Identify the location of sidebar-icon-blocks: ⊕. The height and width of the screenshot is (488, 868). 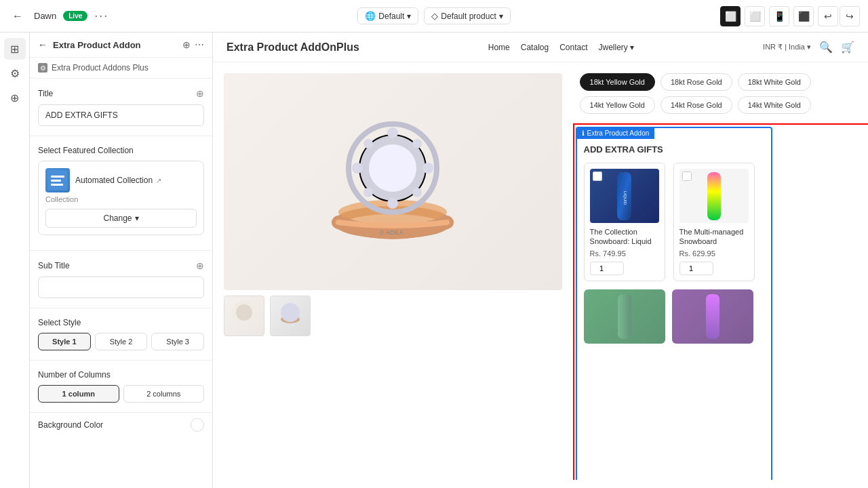
(15, 98).